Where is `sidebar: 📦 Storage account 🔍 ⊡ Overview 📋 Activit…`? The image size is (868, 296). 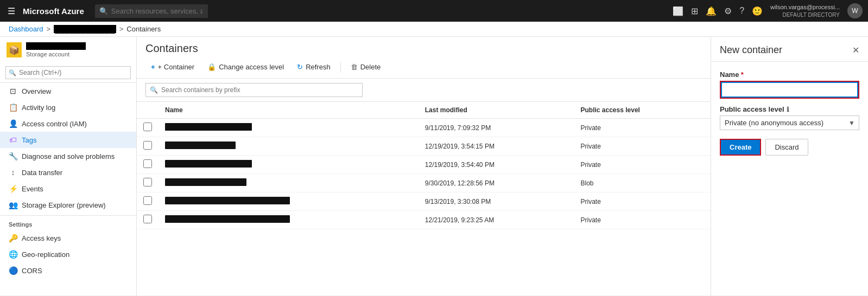
sidebar: 📦 Storage account 🔍 ⊡ Overview 📋 Activit… is located at coordinates (68, 166).